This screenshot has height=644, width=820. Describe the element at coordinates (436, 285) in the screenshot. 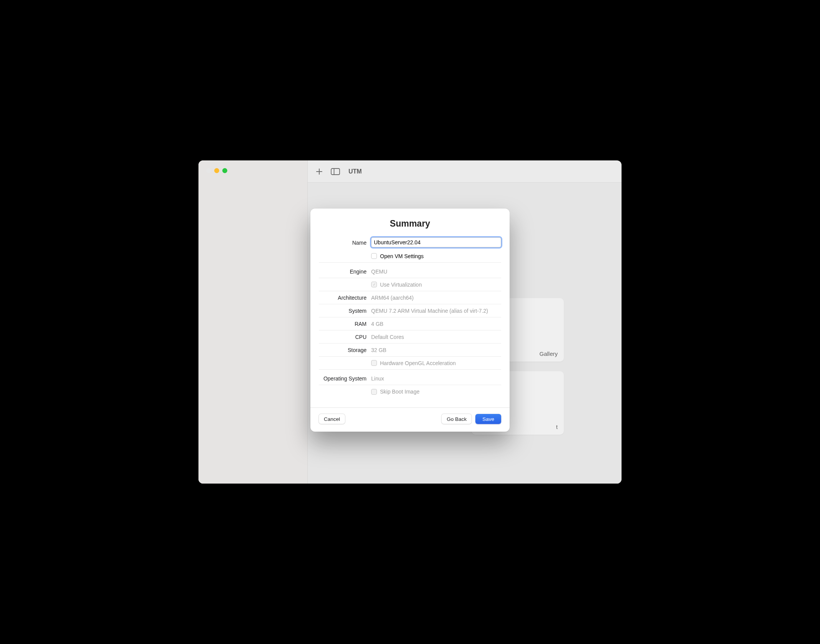

I see `use-virtualization-checkbox: Use Virtualization` at that location.